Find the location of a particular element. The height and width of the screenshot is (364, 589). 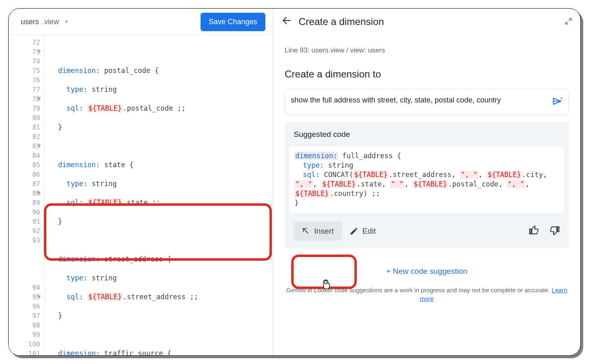

back-arrow-icon is located at coordinates (287, 22).